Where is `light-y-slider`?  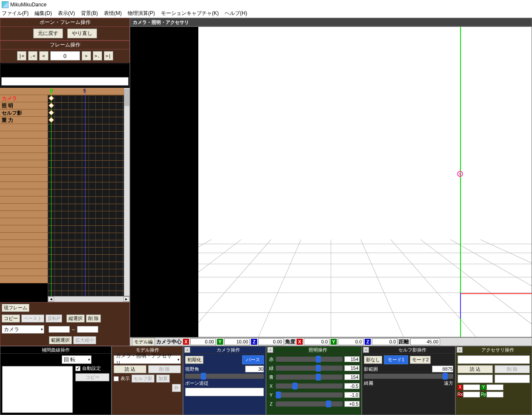 light-y-slider is located at coordinates (309, 395).